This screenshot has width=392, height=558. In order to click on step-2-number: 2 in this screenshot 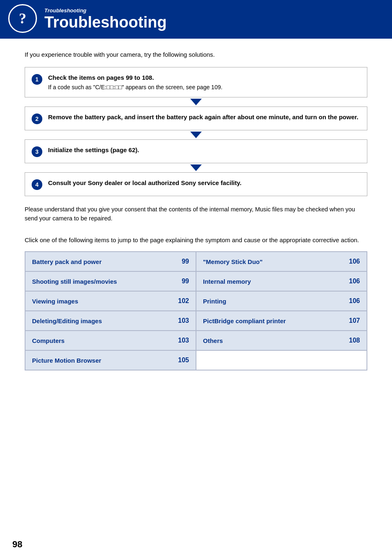, I will do `click(37, 119)`.